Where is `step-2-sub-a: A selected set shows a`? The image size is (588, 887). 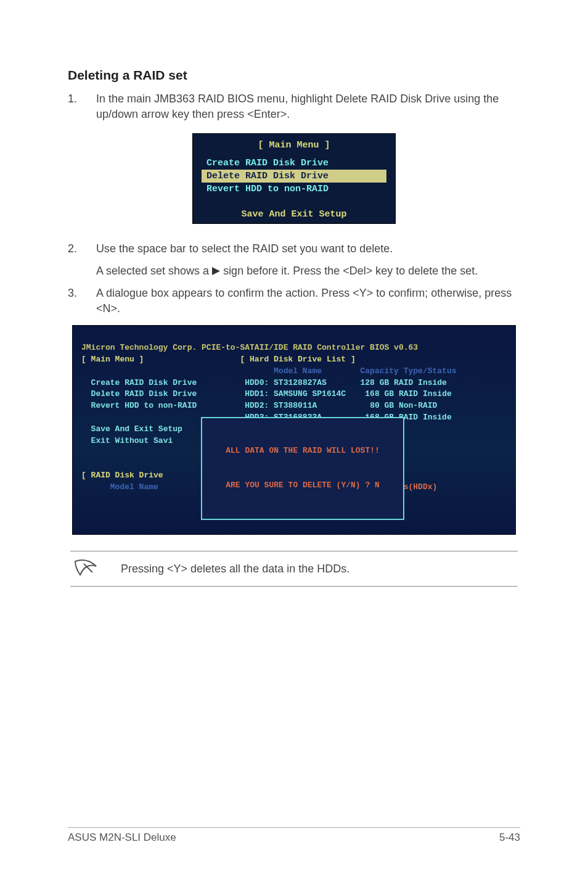
step-2-sub-a: A selected set shows a is located at coordinates (154, 271).